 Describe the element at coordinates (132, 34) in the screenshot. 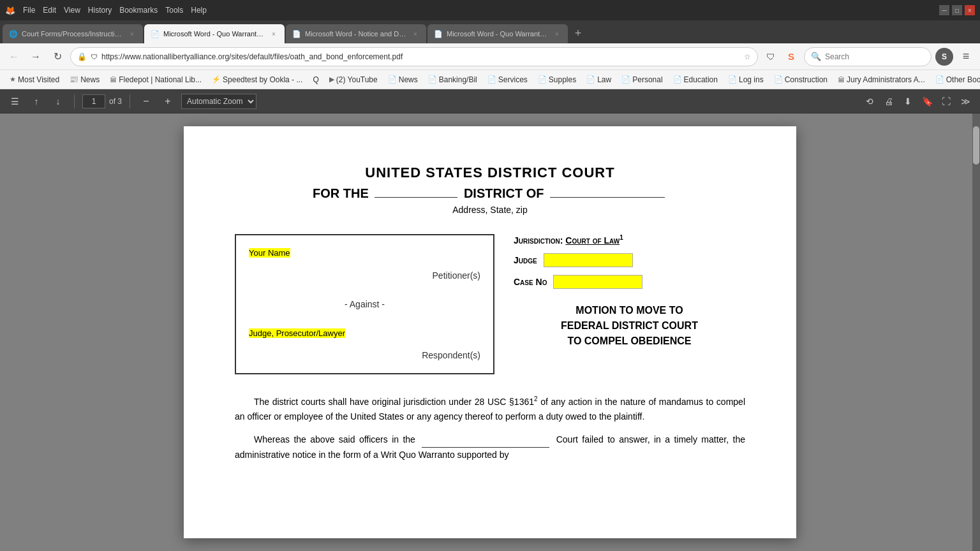

I see `tab-close-1: ×` at that location.